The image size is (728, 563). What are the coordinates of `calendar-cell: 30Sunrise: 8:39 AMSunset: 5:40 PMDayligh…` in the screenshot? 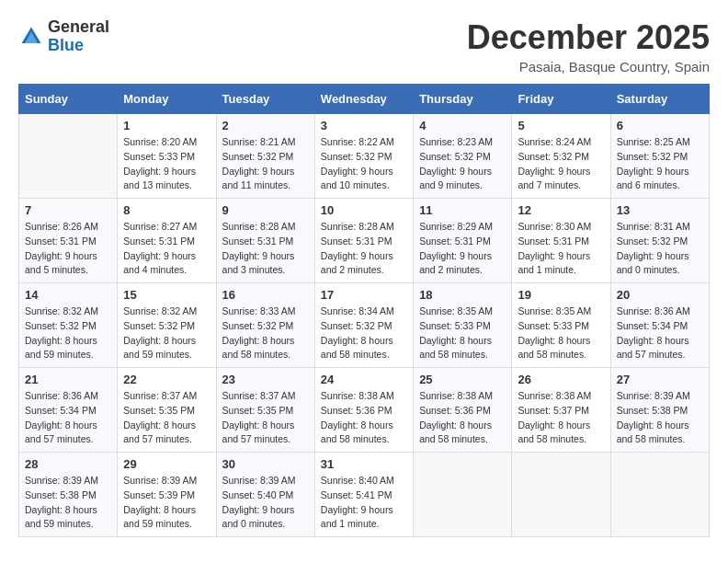 It's located at (265, 495).